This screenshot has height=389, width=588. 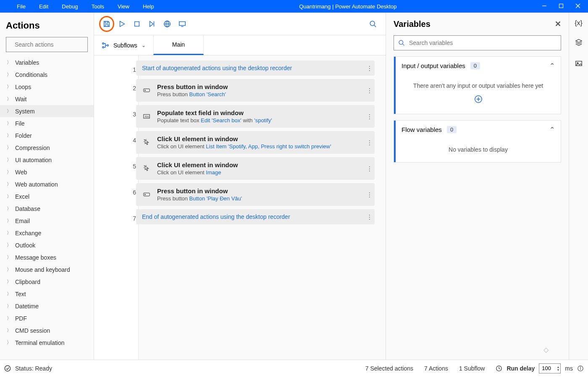 What do you see at coordinates (167, 24) in the screenshot?
I see `web-recorder-button` at bounding box center [167, 24].